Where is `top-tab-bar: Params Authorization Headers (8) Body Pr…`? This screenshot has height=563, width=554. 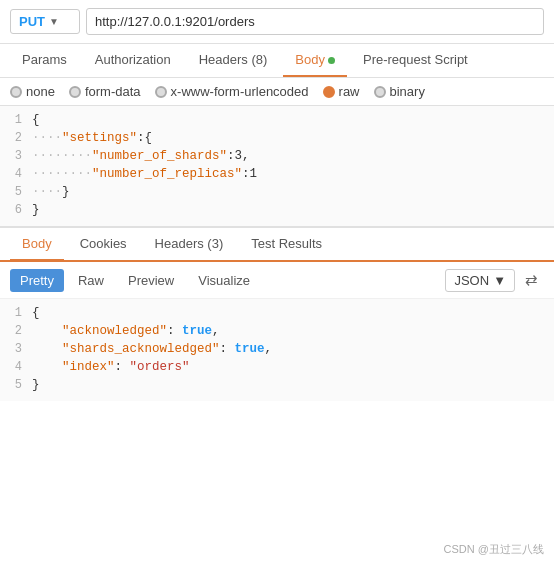
top-tab-bar: Params Authorization Headers (8) Body Pr… is located at coordinates (277, 61).